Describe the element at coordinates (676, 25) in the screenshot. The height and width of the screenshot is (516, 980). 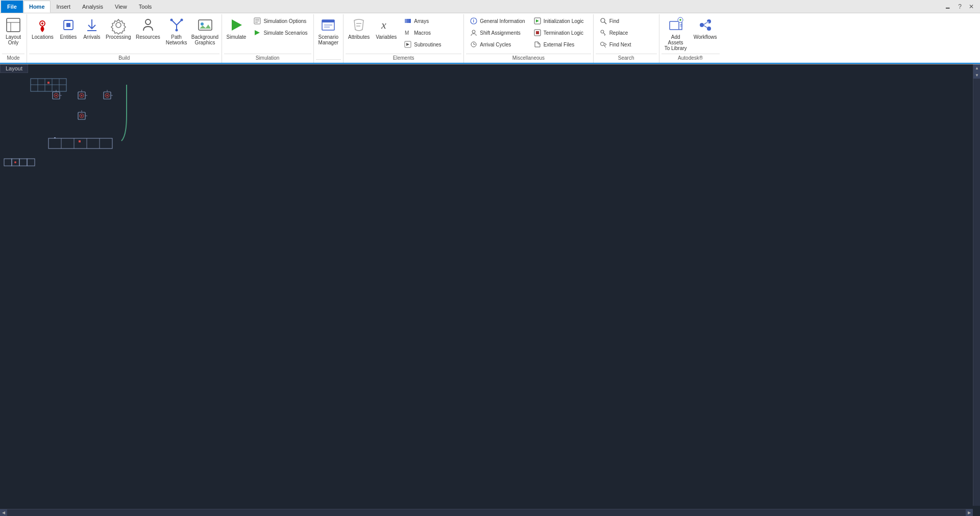
I see `add-assets-icon` at that location.